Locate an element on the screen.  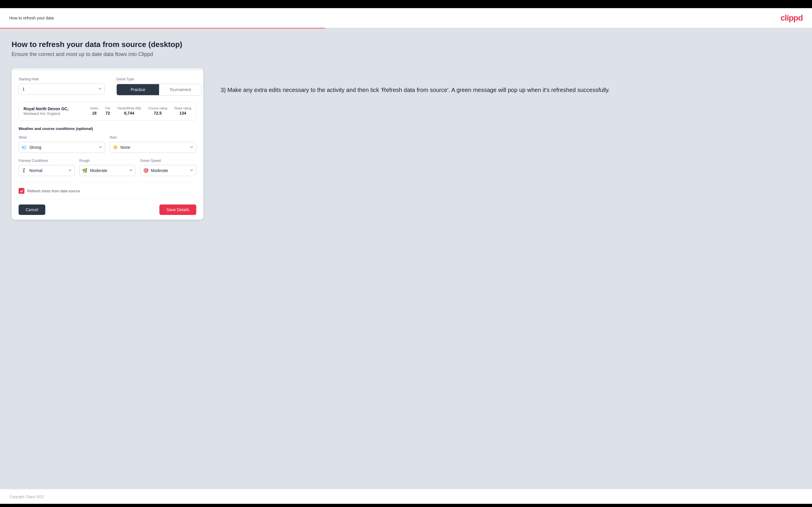
game-type-group: Game Type Practice Tournament is located at coordinates (159, 87).